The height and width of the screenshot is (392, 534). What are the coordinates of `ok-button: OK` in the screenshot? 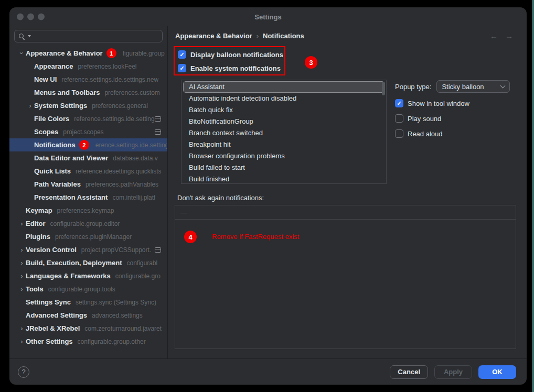 It's located at (497, 372).